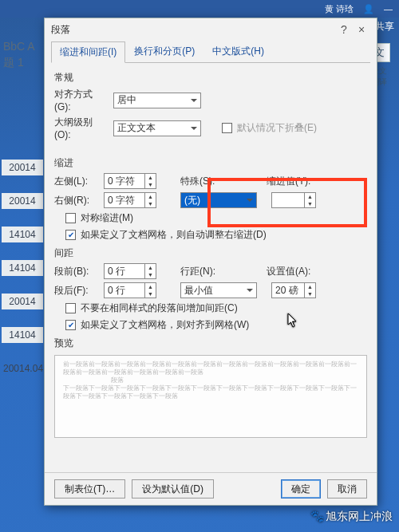 This screenshot has height=532, width=399. I want to click on section-preview: 预览, so click(211, 343).